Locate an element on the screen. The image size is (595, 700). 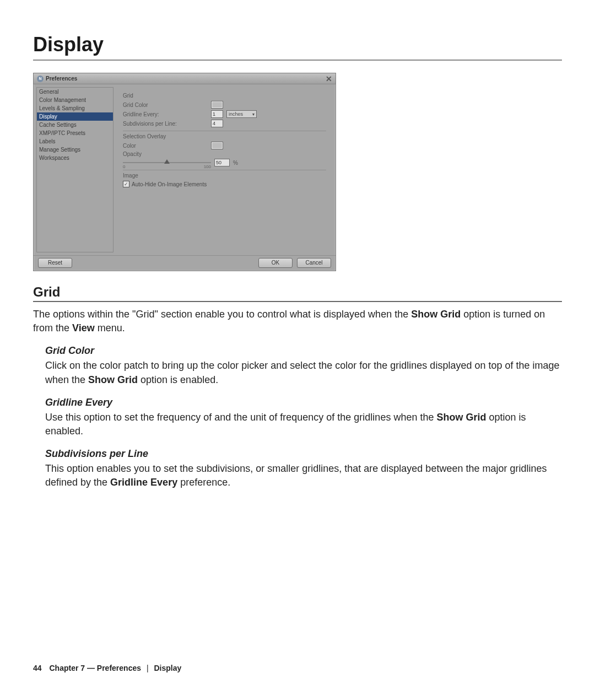
gridline-unit-value: inches is located at coordinates (236, 114).